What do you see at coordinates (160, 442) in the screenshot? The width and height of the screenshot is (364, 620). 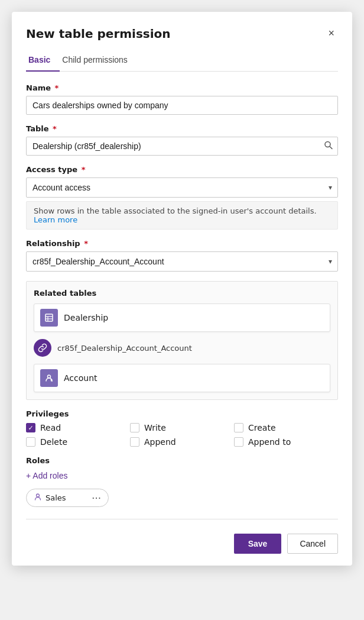 I see `privilege-append-label: Append` at bounding box center [160, 442].